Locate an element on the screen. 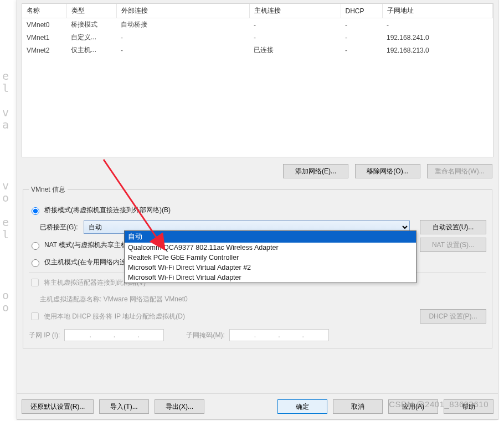 The height and width of the screenshot is (421, 504). cell-name: VMnet2 is located at coordinates (44, 50).